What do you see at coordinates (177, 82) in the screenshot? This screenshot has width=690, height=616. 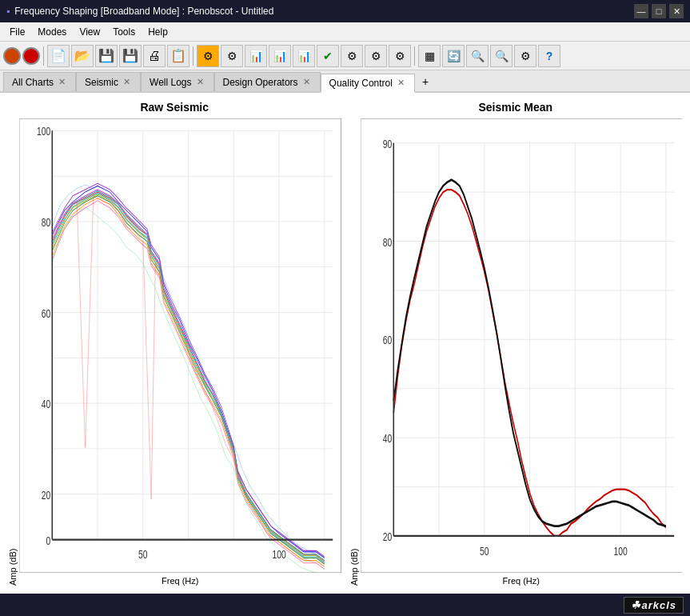 I see `tab-well-logs: Well Logs ✕` at bounding box center [177, 82].